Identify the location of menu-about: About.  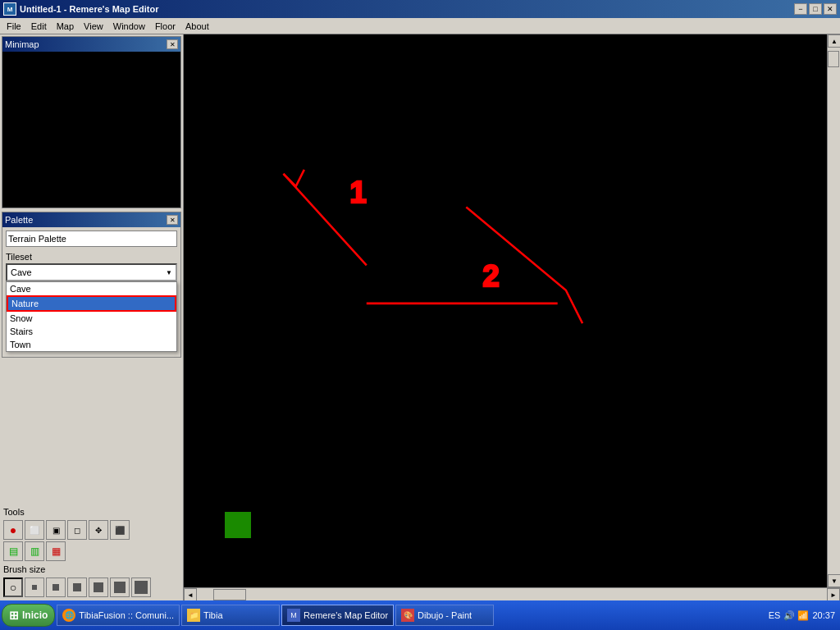
(197, 26).